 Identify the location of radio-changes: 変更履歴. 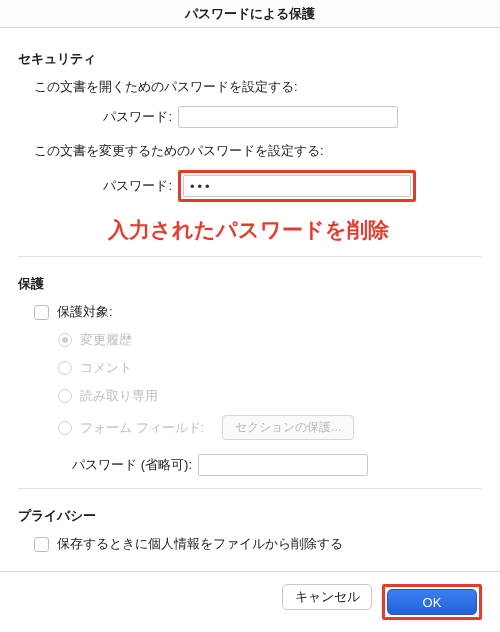
(270, 340).